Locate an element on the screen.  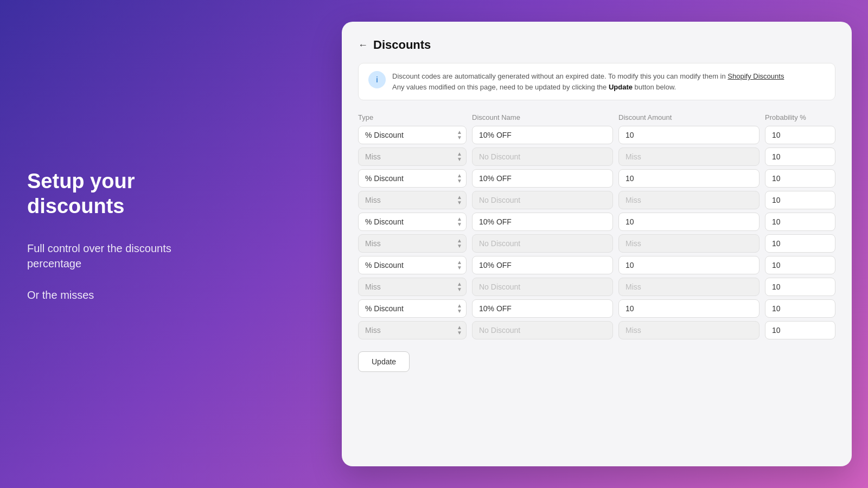
update-button: Update is located at coordinates (384, 362).